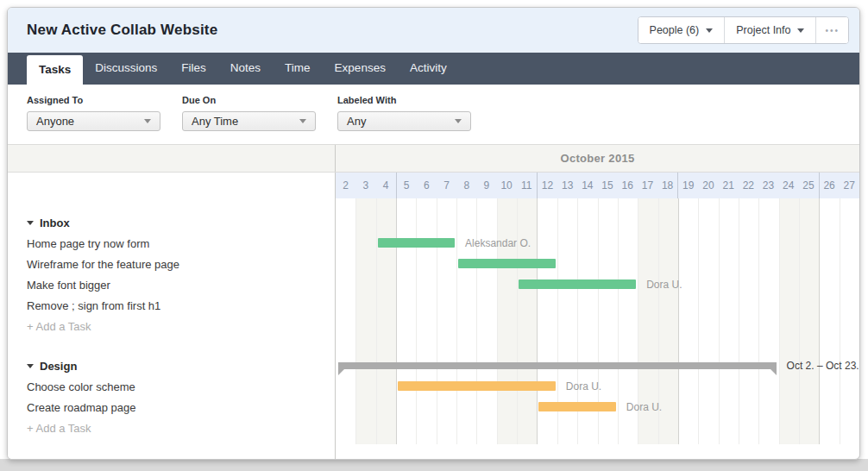 The height and width of the screenshot is (471, 868). What do you see at coordinates (587, 185) in the screenshot?
I see `day-cell-14: 14` at bounding box center [587, 185].